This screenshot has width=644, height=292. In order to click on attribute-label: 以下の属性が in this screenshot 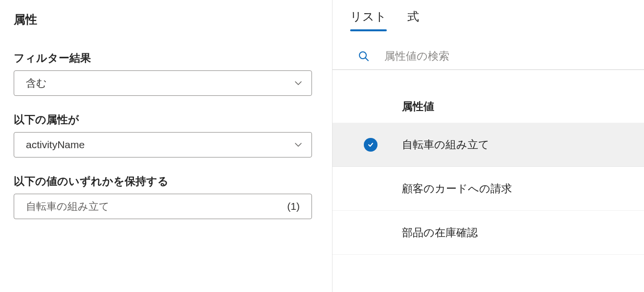, I will do `click(166, 120)`.